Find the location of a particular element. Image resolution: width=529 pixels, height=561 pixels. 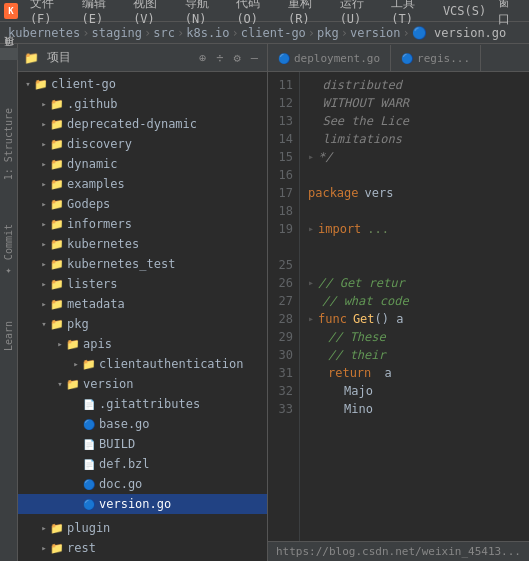

folder-icon-pkg: 📁 is located at coordinates (57, 324).